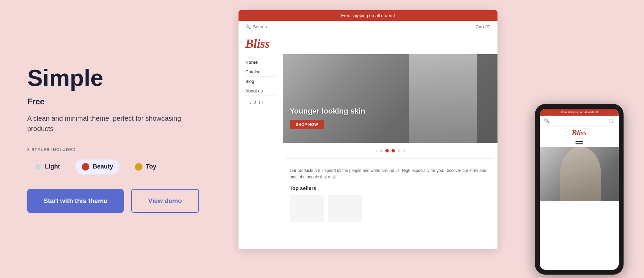  Describe the element at coordinates (579, 174) in the screenshot. I see `mobile-hero-face` at that location.